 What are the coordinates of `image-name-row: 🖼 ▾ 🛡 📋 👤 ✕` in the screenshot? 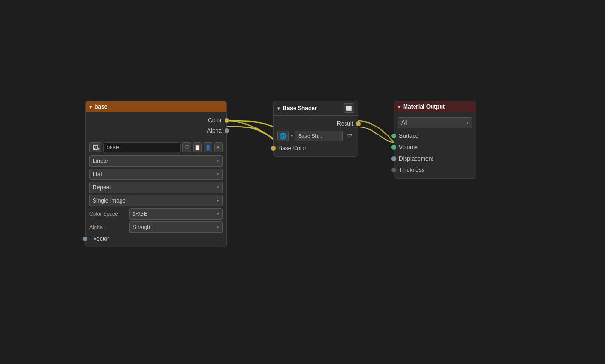 It's located at (156, 147).